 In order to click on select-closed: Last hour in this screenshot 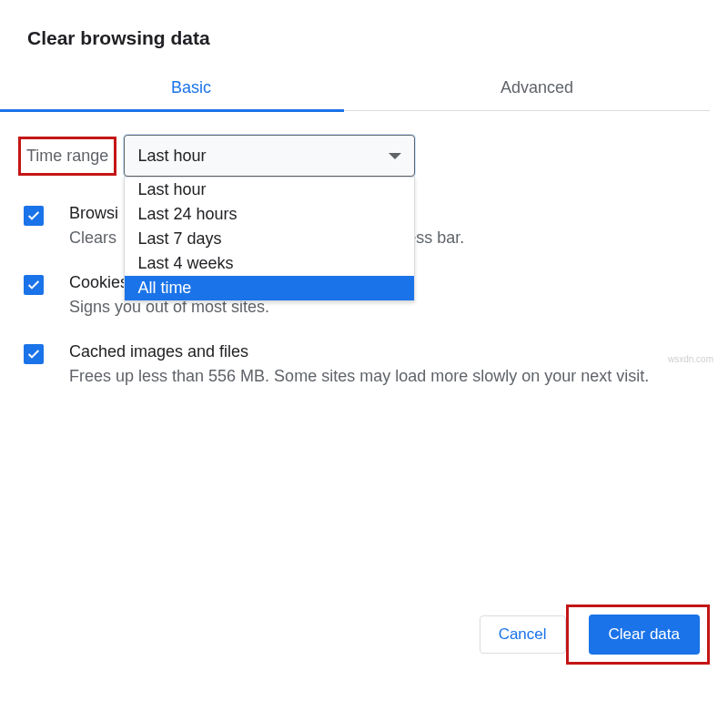, I will do `click(269, 156)`.